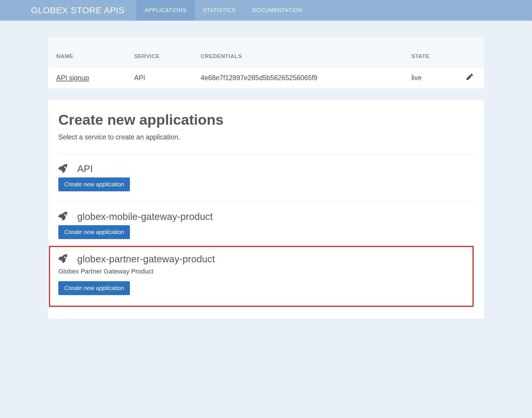  What do you see at coordinates (266, 278) in the screenshot?
I see `service-block-partner-wrapper: globex-partner-gateway-product Globex Pa…` at bounding box center [266, 278].